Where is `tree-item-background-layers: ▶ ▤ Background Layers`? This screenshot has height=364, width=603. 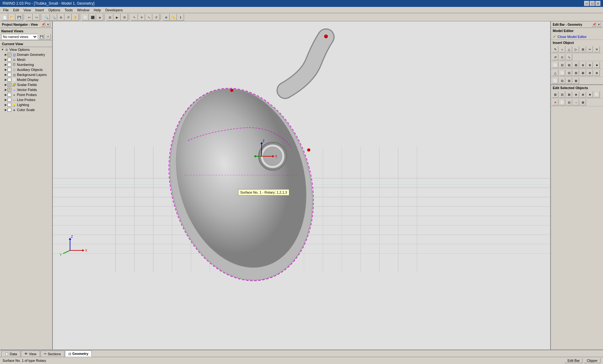
tree-item-background-layers: ▶ ▤ Background Layers is located at coordinates (26, 75).